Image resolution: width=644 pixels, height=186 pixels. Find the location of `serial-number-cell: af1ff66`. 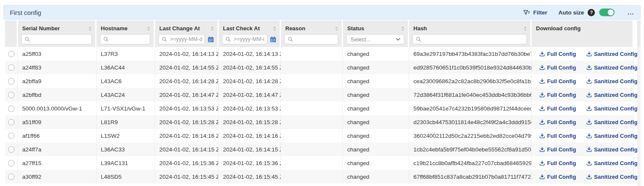

serial-number-cell: af1ff66 is located at coordinates (57, 136).